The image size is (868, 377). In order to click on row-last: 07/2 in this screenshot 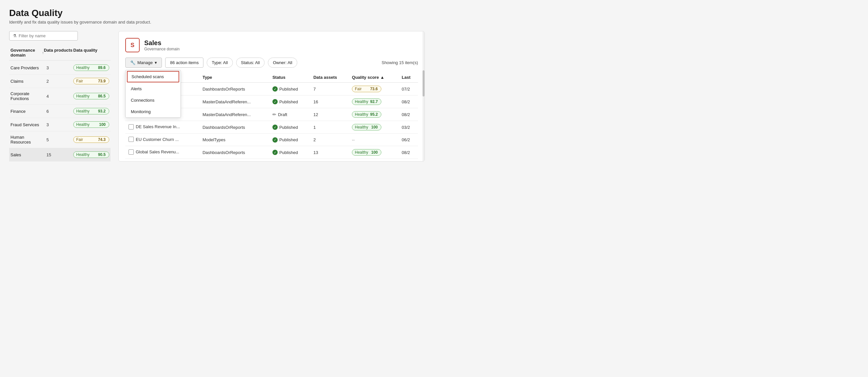, I will do `click(408, 89)`.